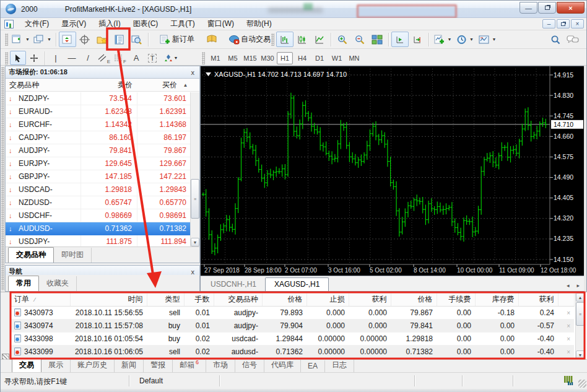 The width and height of the screenshot is (587, 392). I want to click on timeframe-d1: D1, so click(320, 58).